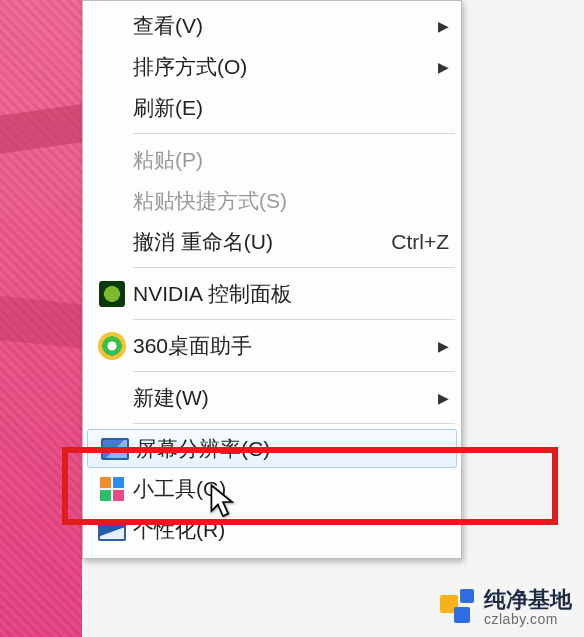  Describe the element at coordinates (286, 26) in the screenshot. I see `menu-item-label: 查看(V)` at that location.